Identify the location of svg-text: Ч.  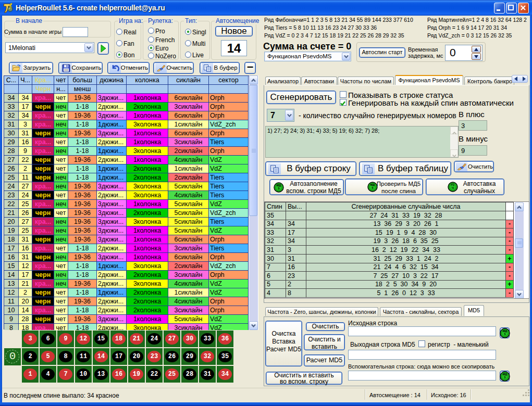
(453, 188).